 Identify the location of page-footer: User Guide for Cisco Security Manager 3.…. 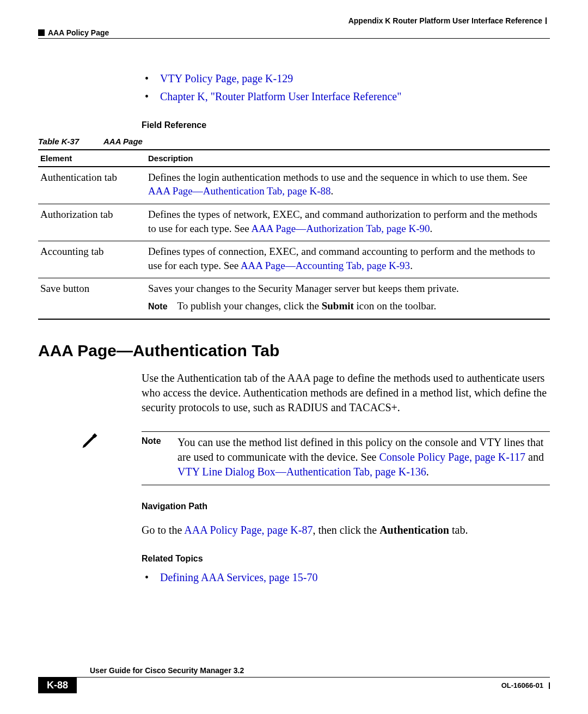
(294, 680).